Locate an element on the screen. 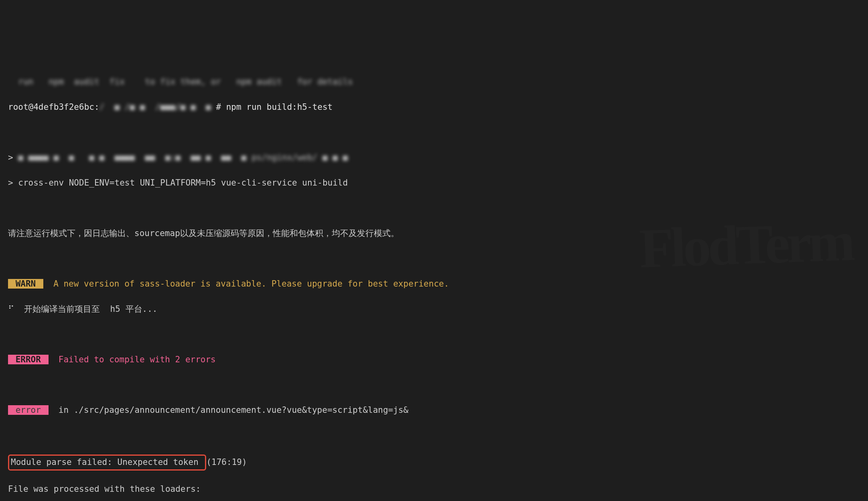 This screenshot has height=501, width=868. command-text: npm run build:h5-test is located at coordinates (280, 107).